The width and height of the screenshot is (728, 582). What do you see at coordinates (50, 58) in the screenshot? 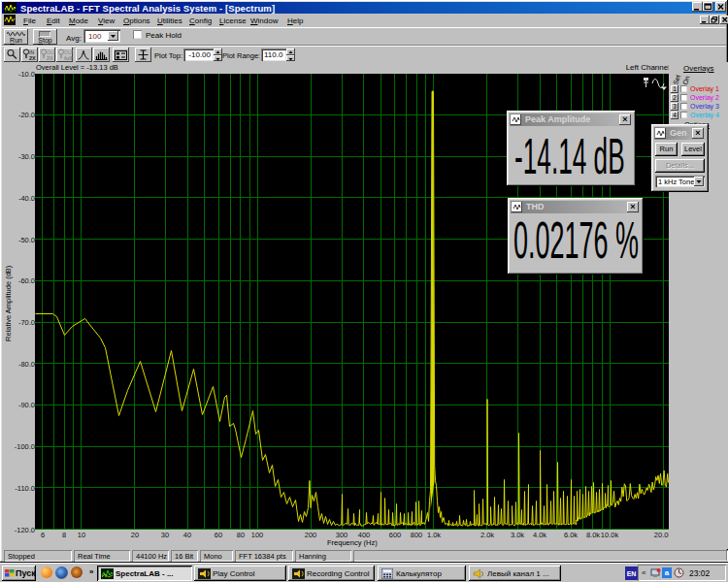
I see `svg-text: 2X` at bounding box center [50, 58].